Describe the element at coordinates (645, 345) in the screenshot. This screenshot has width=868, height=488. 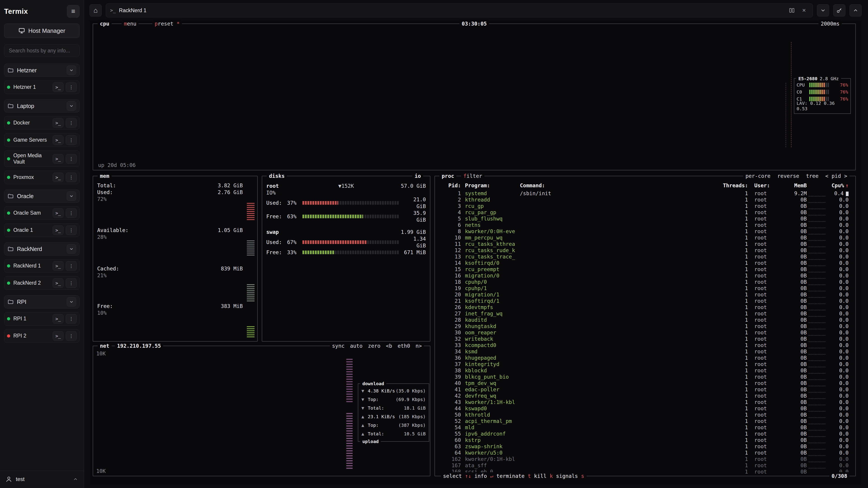
I see `process-row: 33kcompactd01root0B0.0` at that location.